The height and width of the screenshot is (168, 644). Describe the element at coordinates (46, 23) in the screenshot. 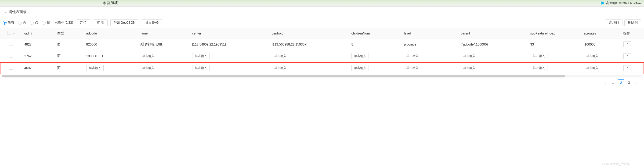

I see `radio-line: 线` at that location.